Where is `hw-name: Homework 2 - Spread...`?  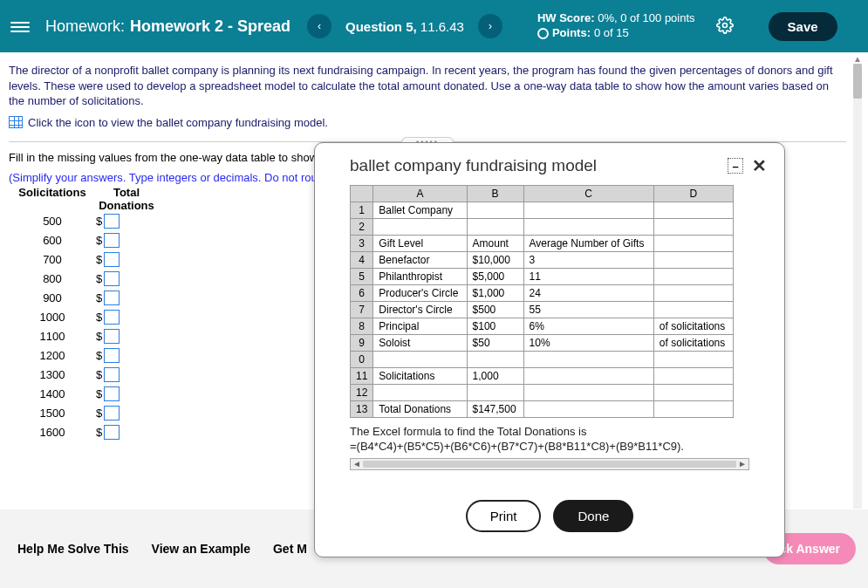 hw-name: Homework 2 - Spread... is located at coordinates (209, 26).